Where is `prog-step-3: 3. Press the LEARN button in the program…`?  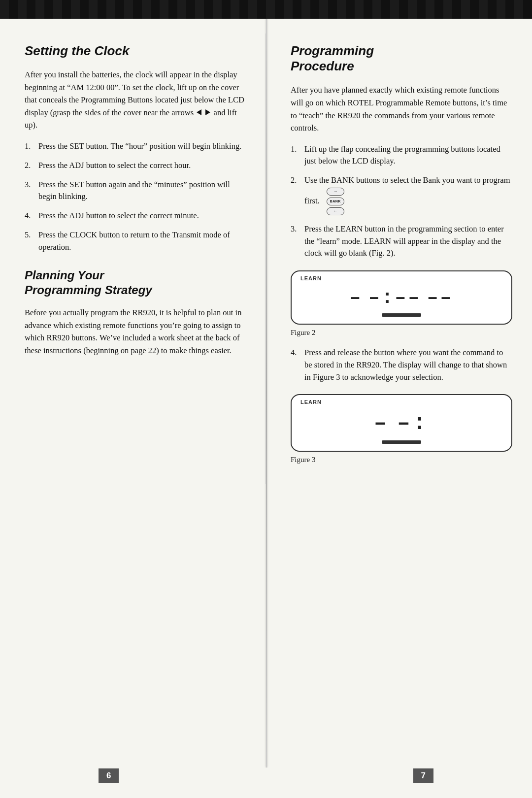 prog-step-3: 3. Press the LEARN button in the program… is located at coordinates (401, 241).